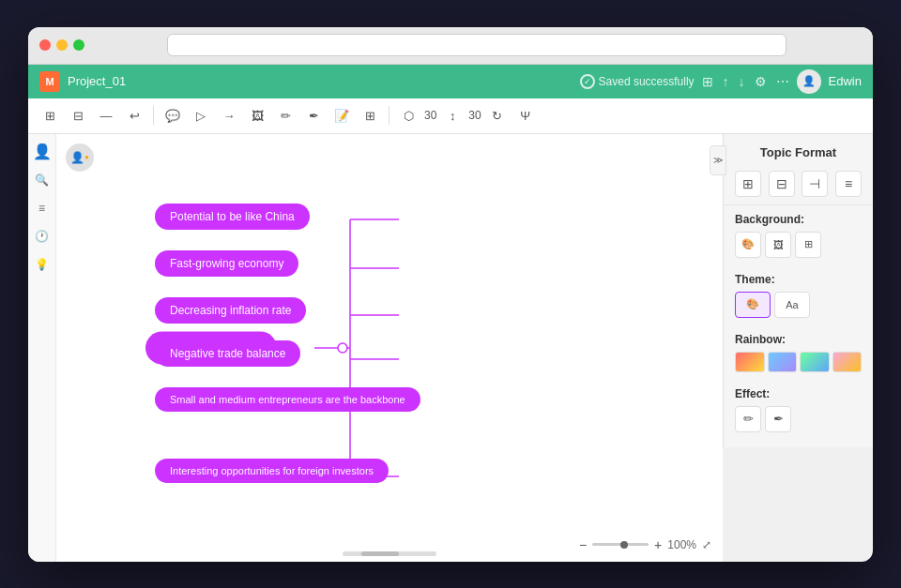 Image resolution: width=901 pixels, height=588 pixels. Describe the element at coordinates (726, 82) in the screenshot. I see `export-icon: ↑` at that location.